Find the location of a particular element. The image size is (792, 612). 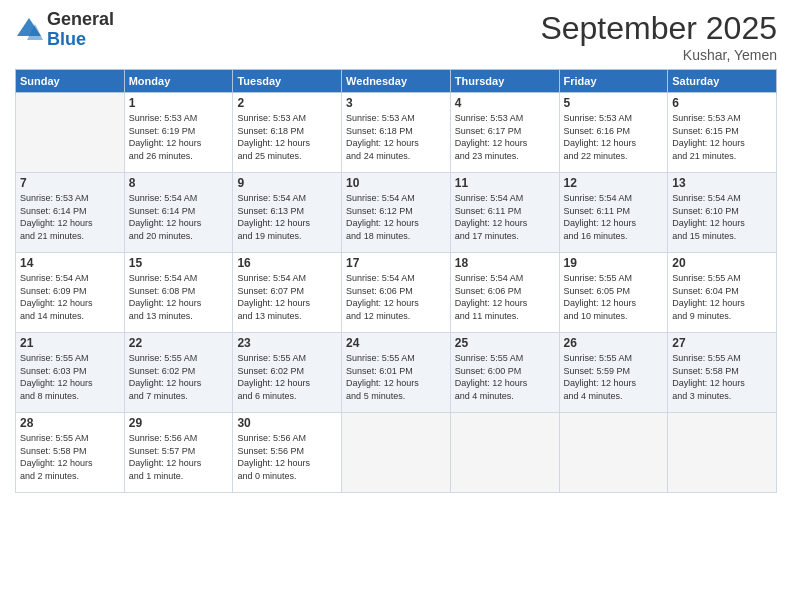

table-row: 4Sunrise: 5:53 AM Sunset: 6:17 PM Daylig… is located at coordinates (504, 133).